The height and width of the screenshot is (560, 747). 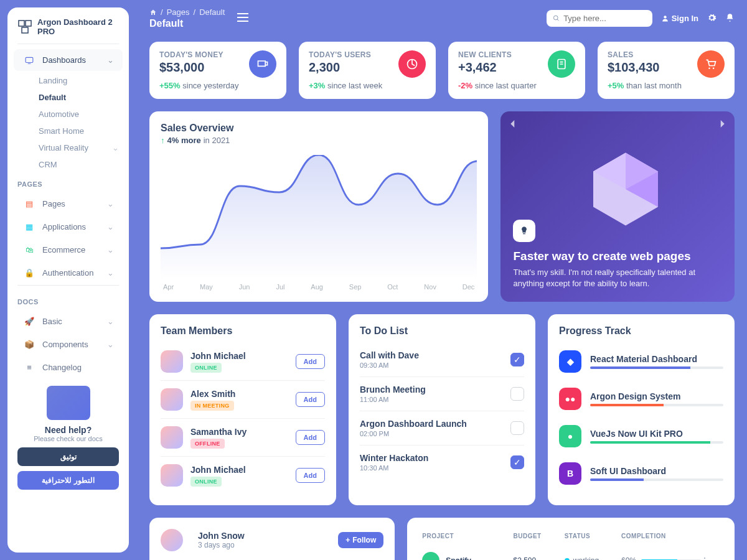 What do you see at coordinates (730, 19) in the screenshot?
I see `bell-icon` at bounding box center [730, 19].